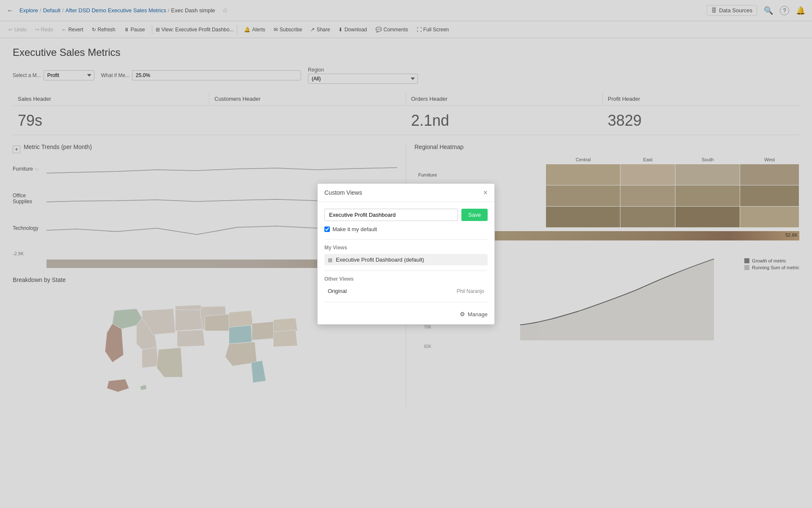  I want to click on make-default-checkbox, so click(327, 229).